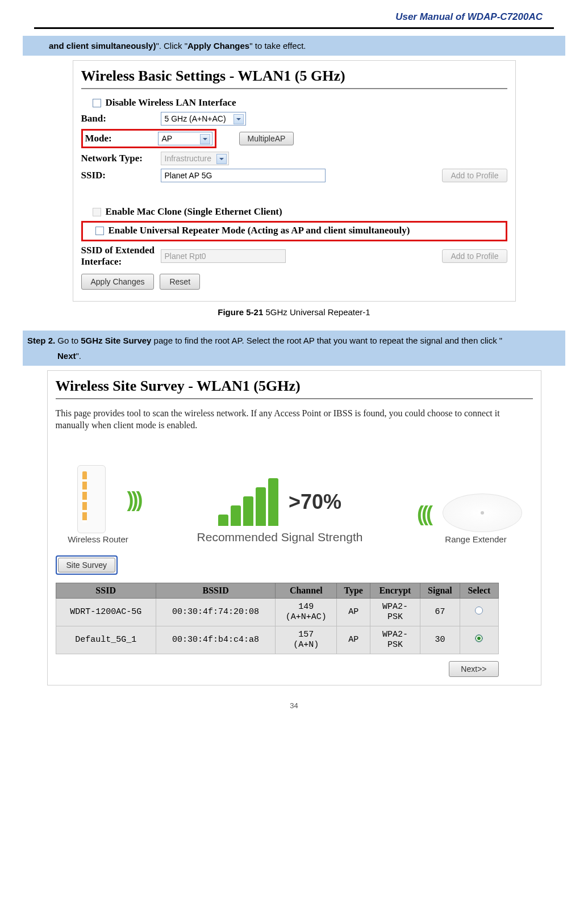  What do you see at coordinates (106, 591) in the screenshot?
I see `col-ssid: SSID` at bounding box center [106, 591].